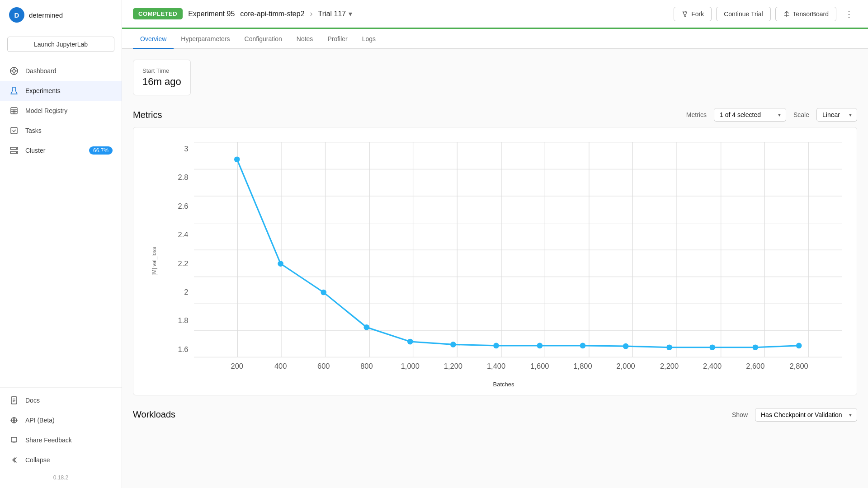  I want to click on metrics-label: Metrics, so click(696, 115).